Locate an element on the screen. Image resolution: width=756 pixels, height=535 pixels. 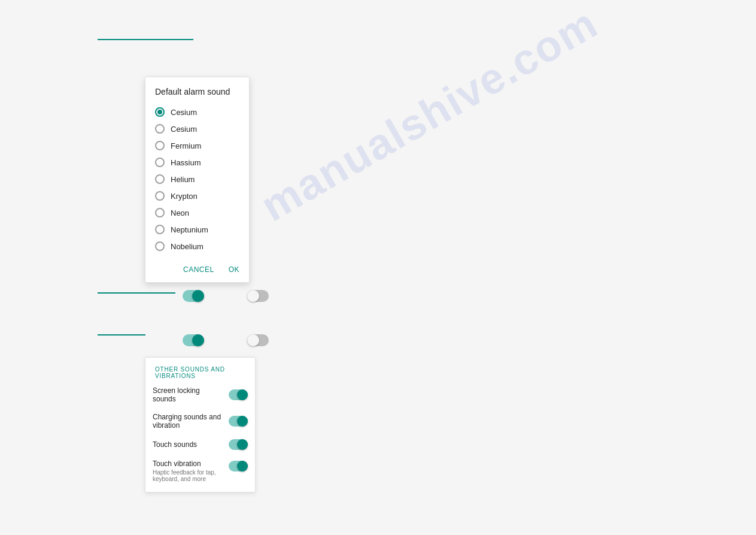
radio-label-krypton: Krypton is located at coordinates (184, 197).